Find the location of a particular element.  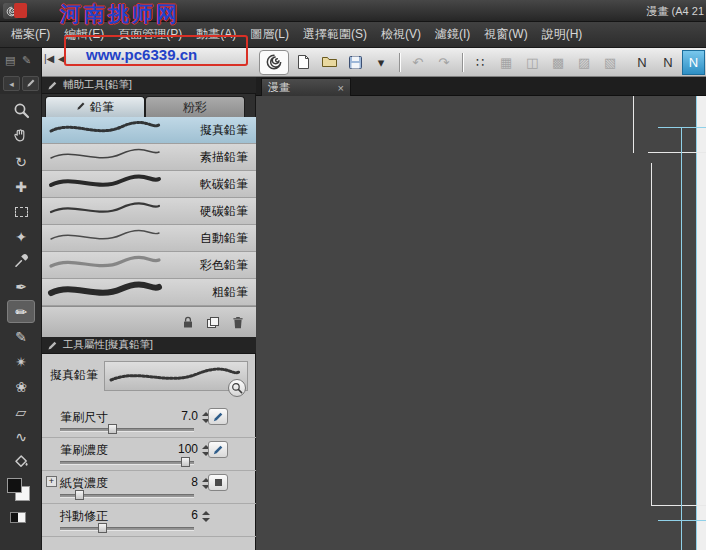

menu-item-edit: 編輯(E) is located at coordinates (84, 34).